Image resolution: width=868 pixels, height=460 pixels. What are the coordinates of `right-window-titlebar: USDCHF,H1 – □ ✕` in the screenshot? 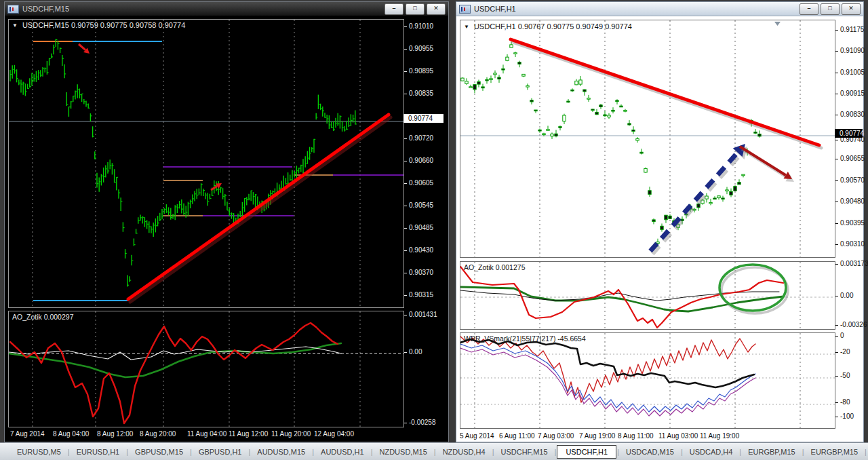 It's located at (660, 9).